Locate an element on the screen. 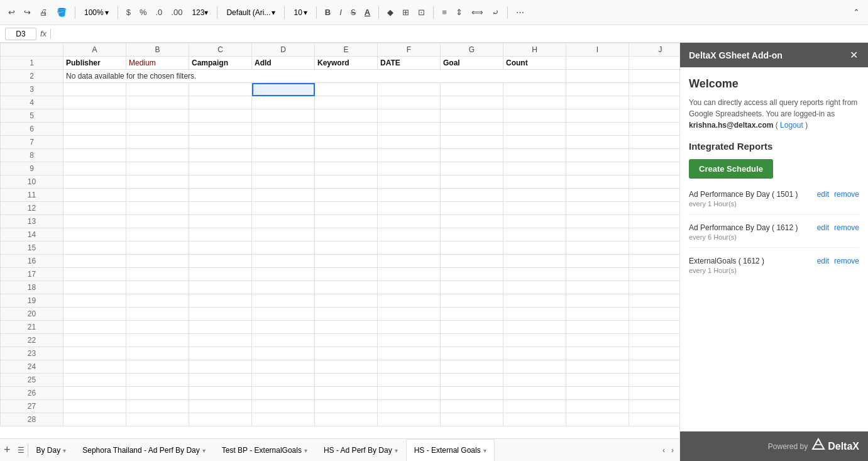 This screenshot has height=461, width=868. col-header-h: H is located at coordinates (535, 50).